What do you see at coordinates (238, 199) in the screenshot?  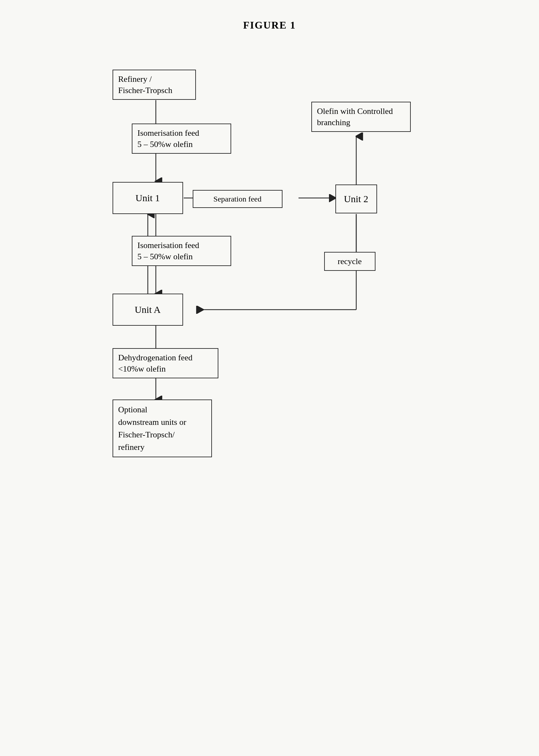 I see `separation-feed-label: Separation feed` at bounding box center [238, 199].